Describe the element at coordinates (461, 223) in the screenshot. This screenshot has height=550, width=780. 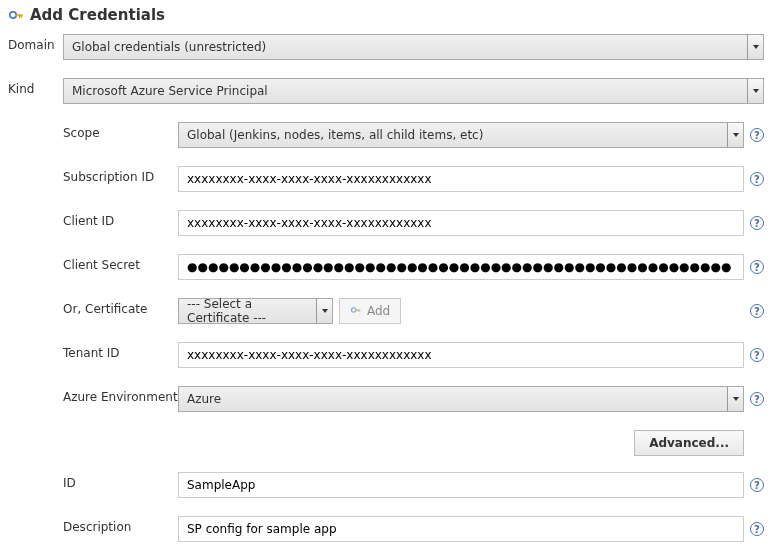
I see `client-id-input` at that location.